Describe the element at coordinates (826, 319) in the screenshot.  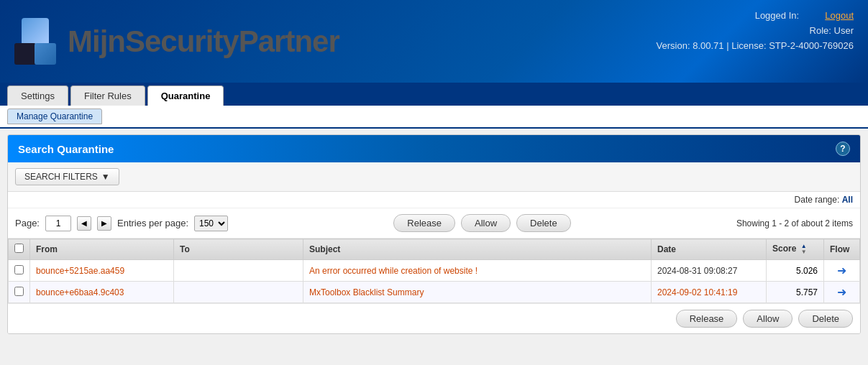
I see `delete-button-bottom: Delete` at that location.